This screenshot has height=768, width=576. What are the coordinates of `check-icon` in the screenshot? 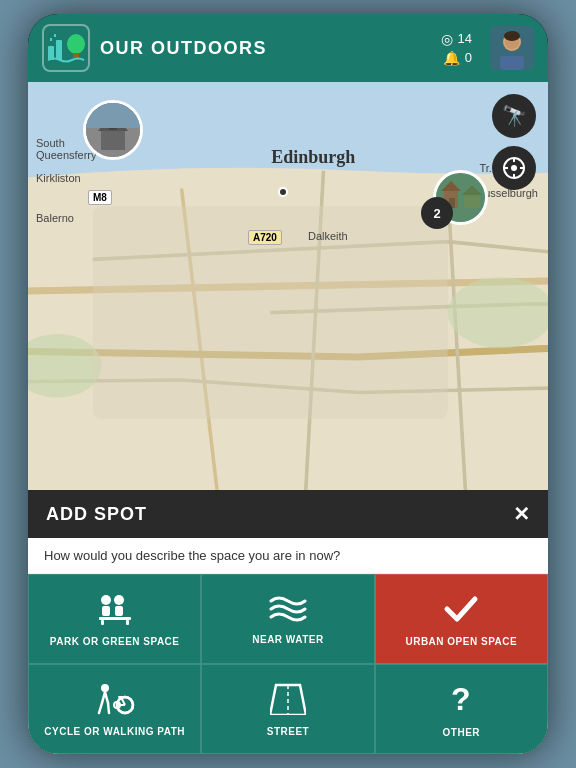 It's located at (461, 612).